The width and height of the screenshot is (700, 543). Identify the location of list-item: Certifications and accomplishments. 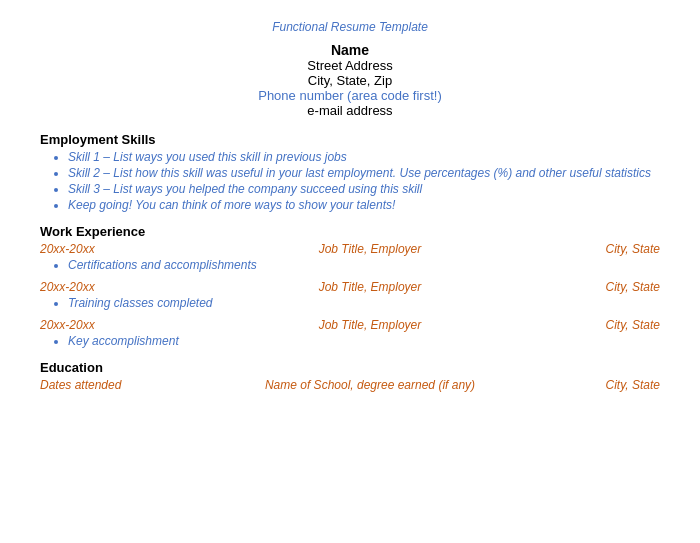
(364, 265).